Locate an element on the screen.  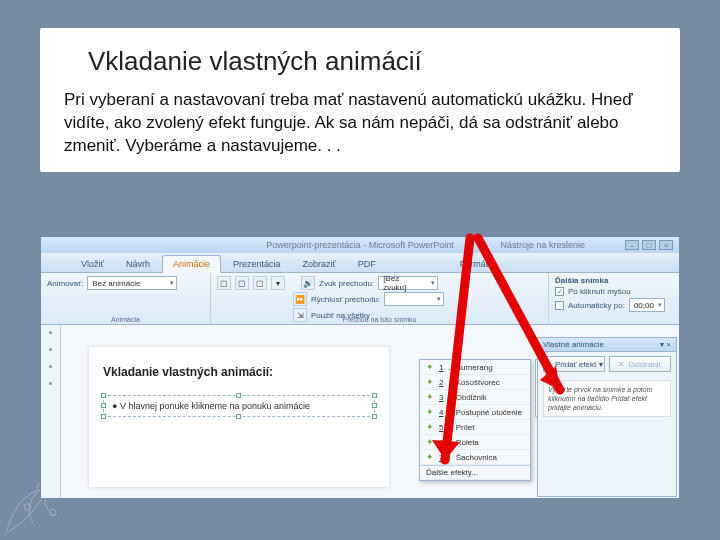
transition-thumb-3: ▢ is located at coordinates (260, 283).